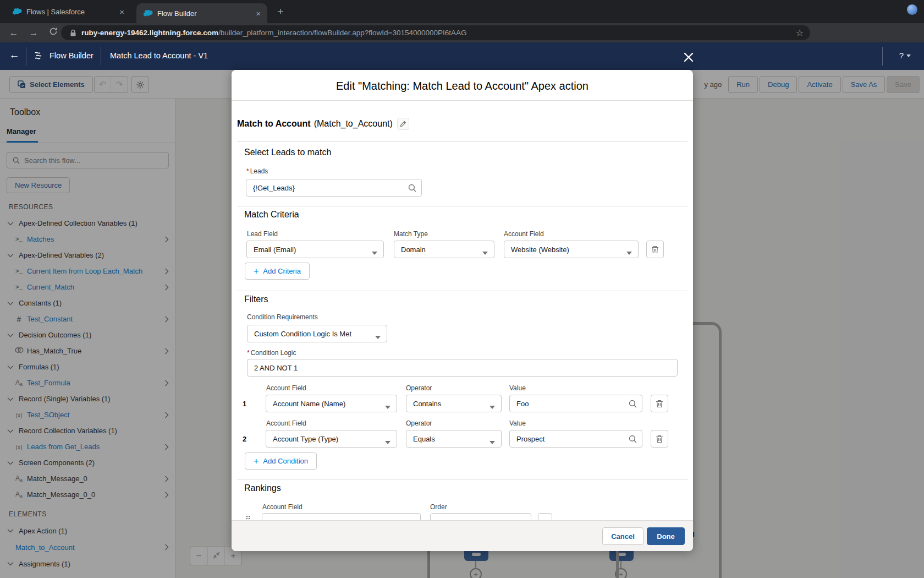 The height and width of the screenshot is (578, 924). Describe the element at coordinates (53, 33) in the screenshot. I see `reload-icon` at that location.